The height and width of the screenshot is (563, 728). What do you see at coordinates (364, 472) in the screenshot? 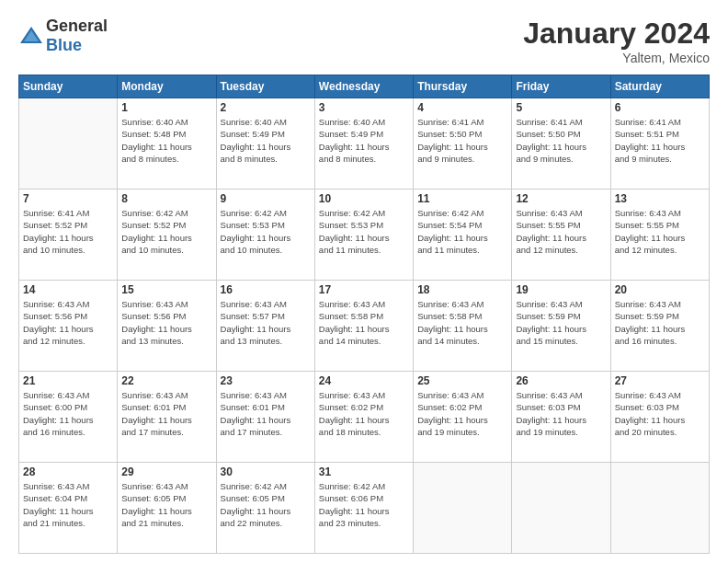
I see `day-number: 31` at bounding box center [364, 472].